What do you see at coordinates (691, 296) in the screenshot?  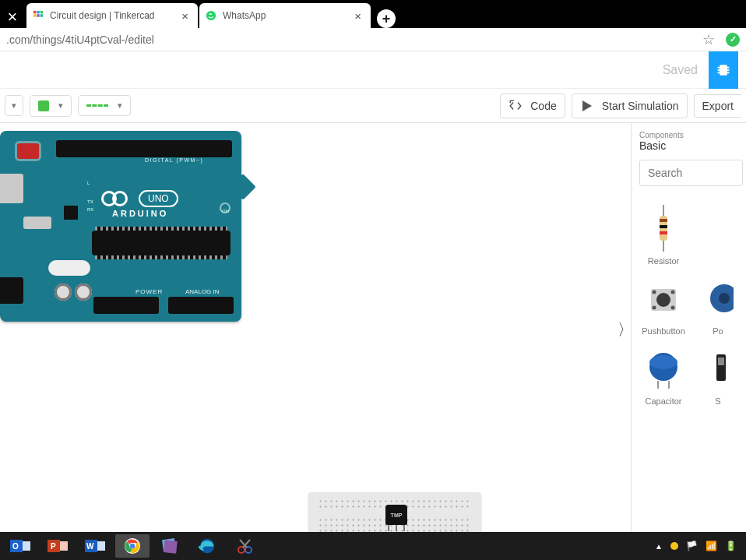 I see `component-grid: Resistor Pushbutton Po` at bounding box center [691, 296].